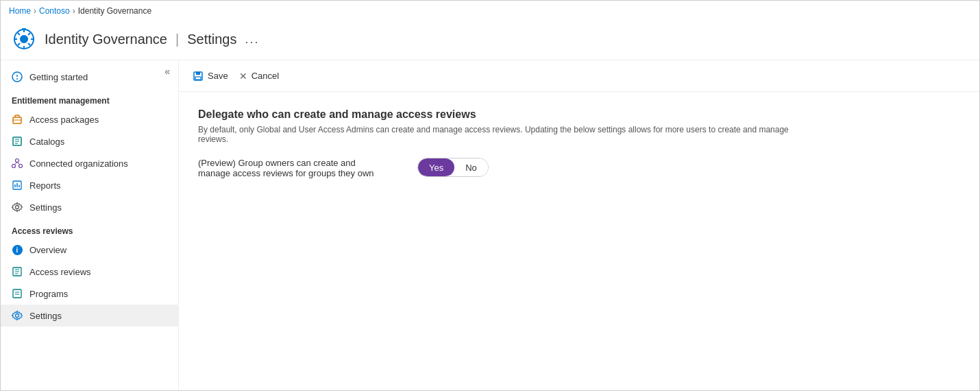  Describe the element at coordinates (106, 40) in the screenshot. I see `header-title: Identity Governance` at that location.